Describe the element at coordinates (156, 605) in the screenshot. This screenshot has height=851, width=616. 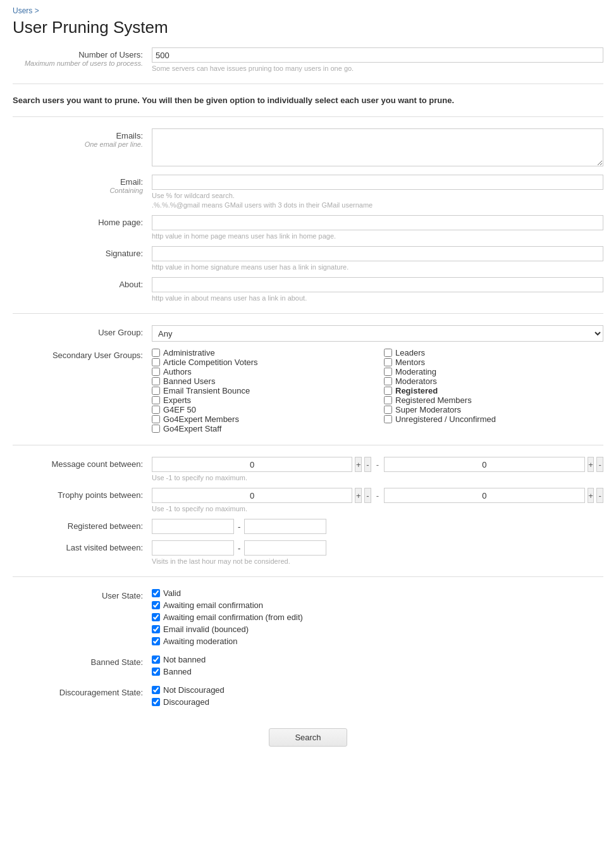
I see `us-await-email-checkbox` at that location.